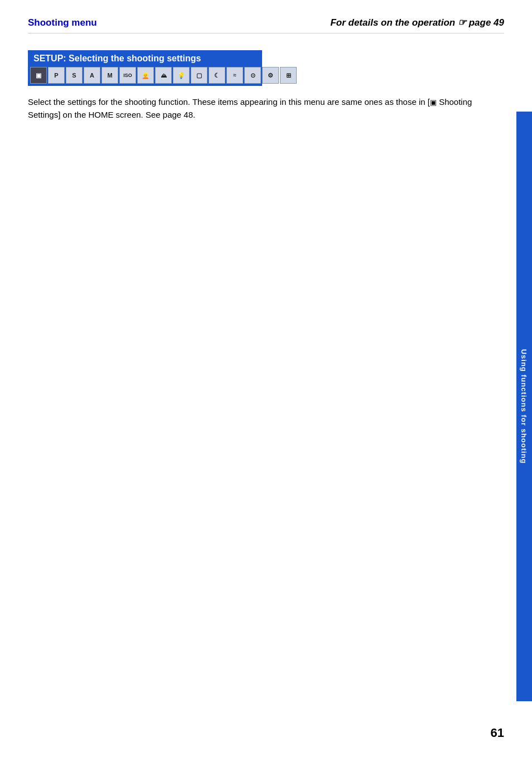 The image size is (532, 757). What do you see at coordinates (253, 76) in the screenshot?
I see `focus-symbol: ⊙` at bounding box center [253, 76].